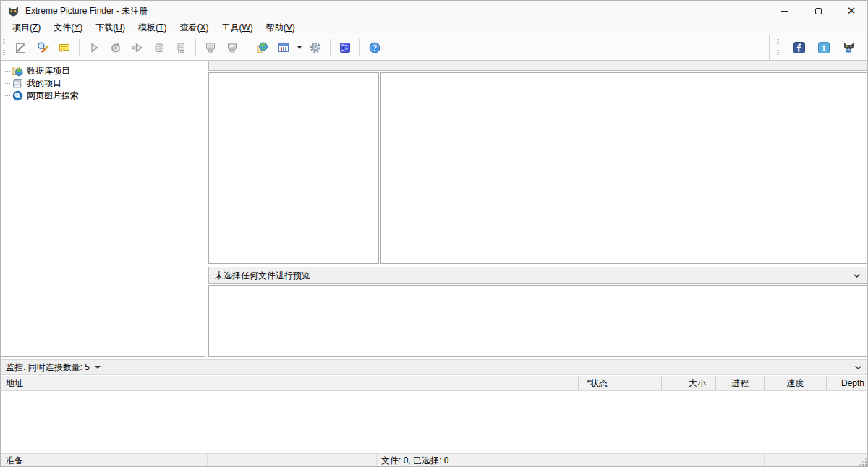  What do you see at coordinates (262, 48) in the screenshot?
I see `browser-button` at bounding box center [262, 48].